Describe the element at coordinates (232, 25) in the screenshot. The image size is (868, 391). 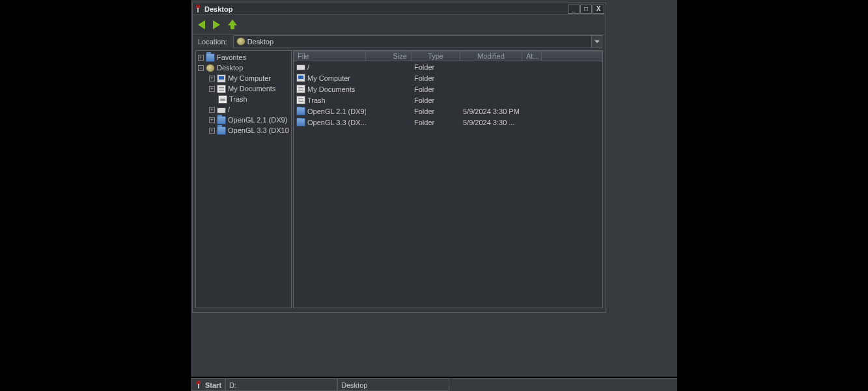
I see `up-icon` at that location.